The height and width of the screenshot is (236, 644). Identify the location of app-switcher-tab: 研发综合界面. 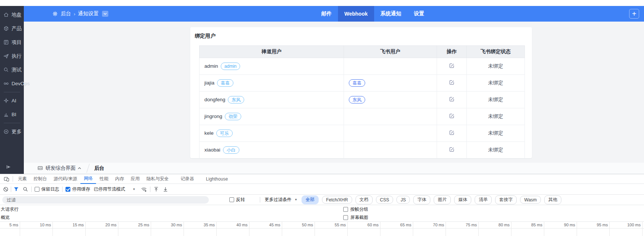
(59, 168).